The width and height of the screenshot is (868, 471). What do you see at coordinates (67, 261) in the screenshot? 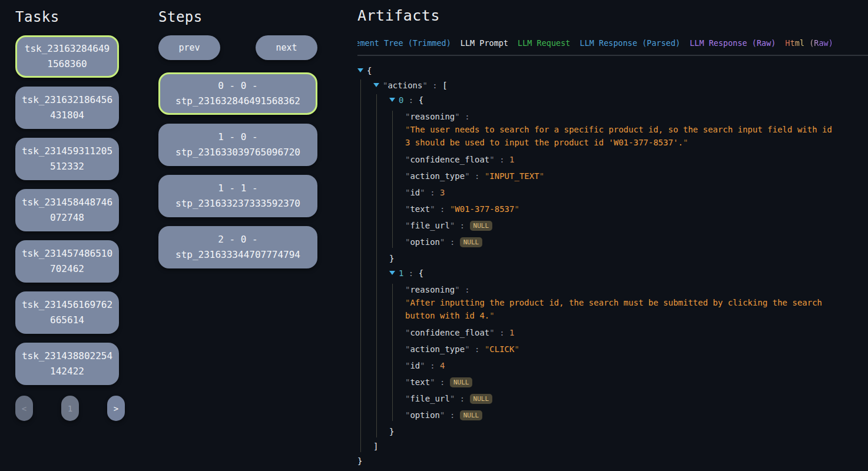
I see `task-button-4: tsk_231457486510702462` at bounding box center [67, 261].